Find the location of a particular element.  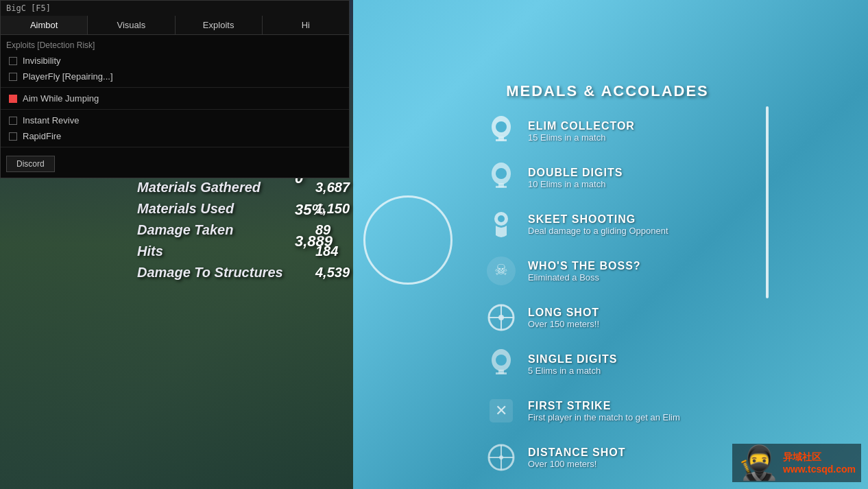

medal-name-first-strike: FIRST STRIKE is located at coordinates (604, 406).